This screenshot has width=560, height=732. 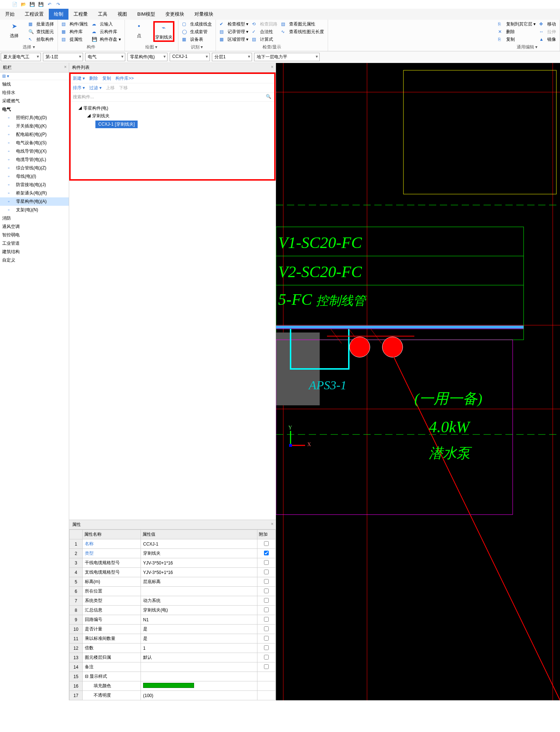 What do you see at coordinates (303, 32) in the screenshot?
I see `view-length-button: ∿查看线性图元长度` at bounding box center [303, 32].